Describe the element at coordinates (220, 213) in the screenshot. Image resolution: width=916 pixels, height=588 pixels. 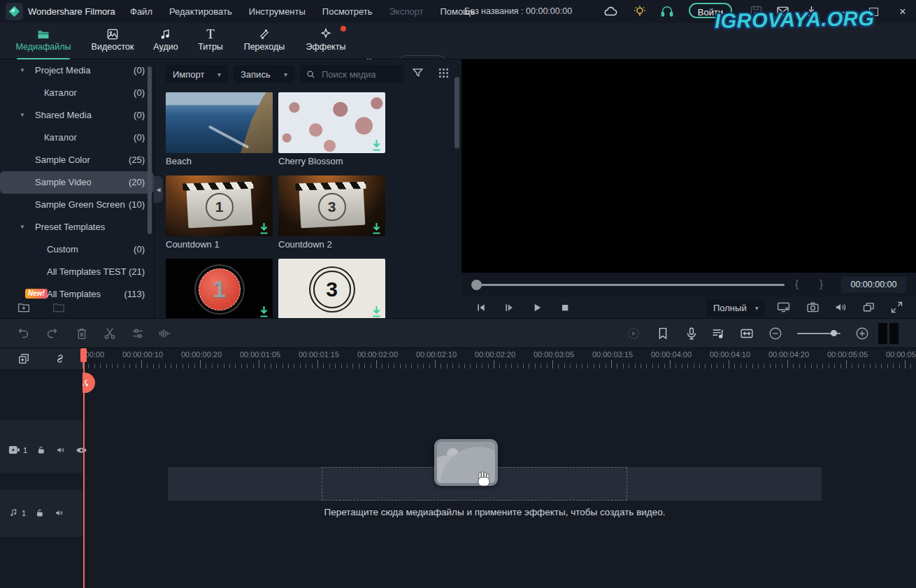
I see `media-item: 1 Countdown 1` at that location.